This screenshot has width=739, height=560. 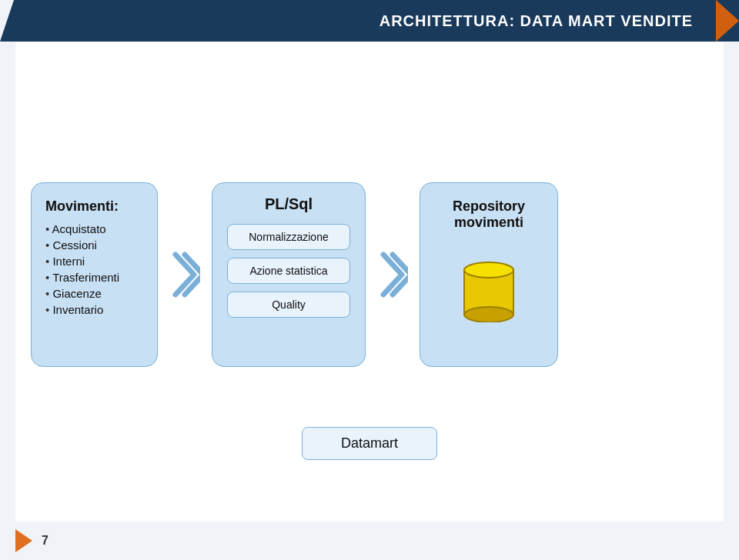 What do you see at coordinates (94, 275) in the screenshot?
I see `box-movimenti: Movimenti: Acquistato Cessioni Interni T…` at bounding box center [94, 275].